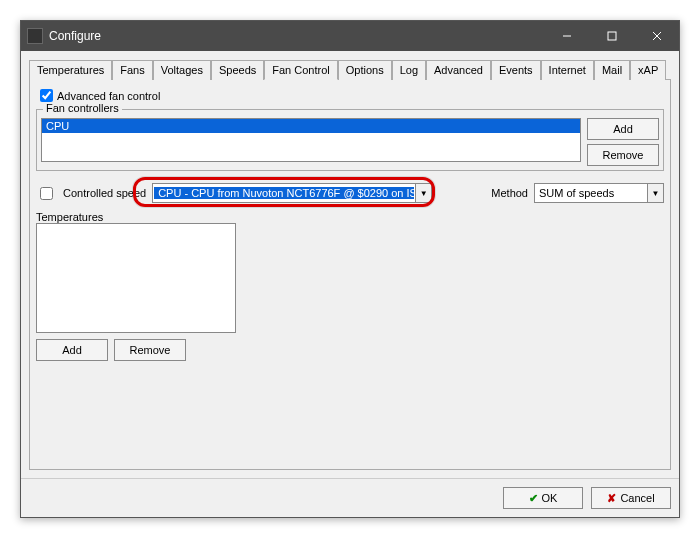 This screenshot has height=538, width=700. Describe the element at coordinates (566, 36) in the screenshot. I see `minimize-button` at that location.